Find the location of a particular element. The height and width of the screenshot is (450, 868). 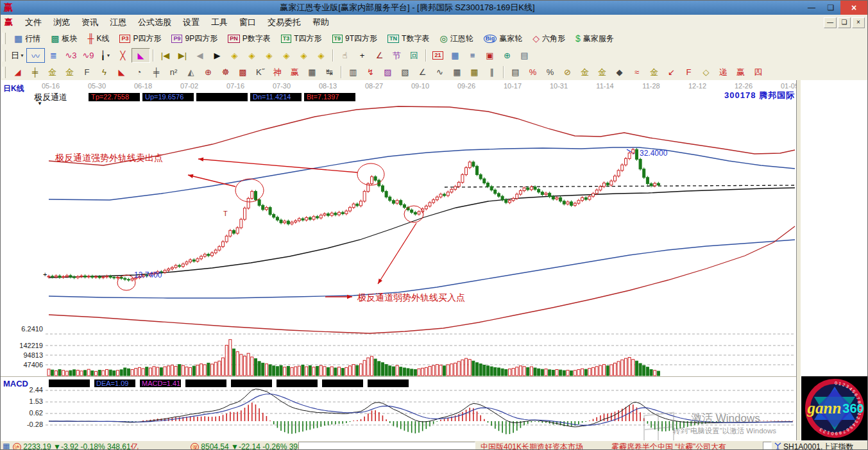

draw-icon-16: 赢 is located at coordinates (295, 72).